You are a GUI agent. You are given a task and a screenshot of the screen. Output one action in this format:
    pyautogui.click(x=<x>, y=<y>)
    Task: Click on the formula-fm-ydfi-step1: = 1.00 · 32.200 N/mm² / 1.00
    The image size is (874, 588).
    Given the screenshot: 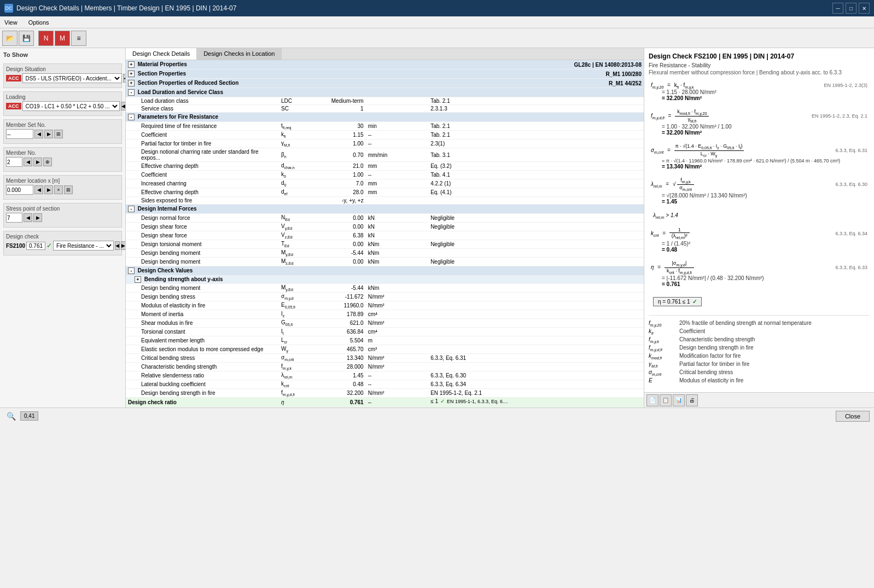 What is the action you would take?
    pyautogui.click(x=759, y=127)
    